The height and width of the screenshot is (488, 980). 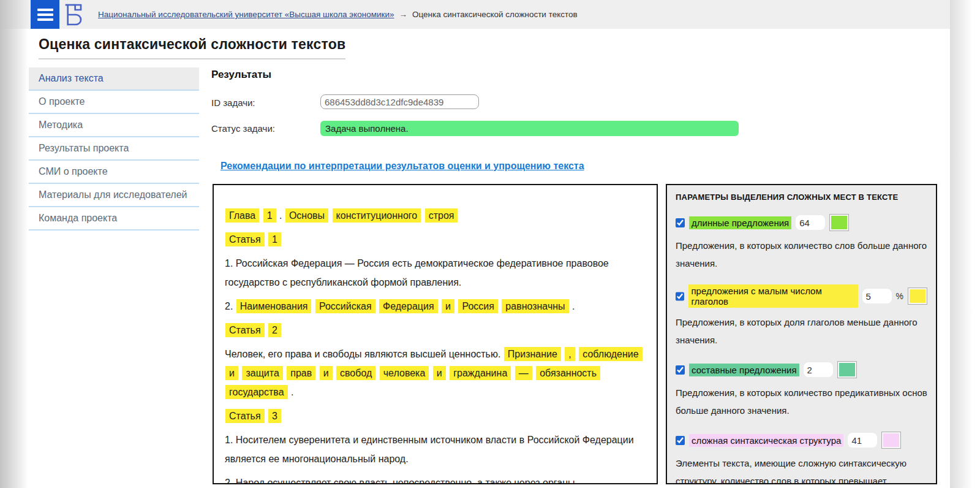 What do you see at coordinates (570, 354) in the screenshot?
I see `highlighted-word: ,` at bounding box center [570, 354].